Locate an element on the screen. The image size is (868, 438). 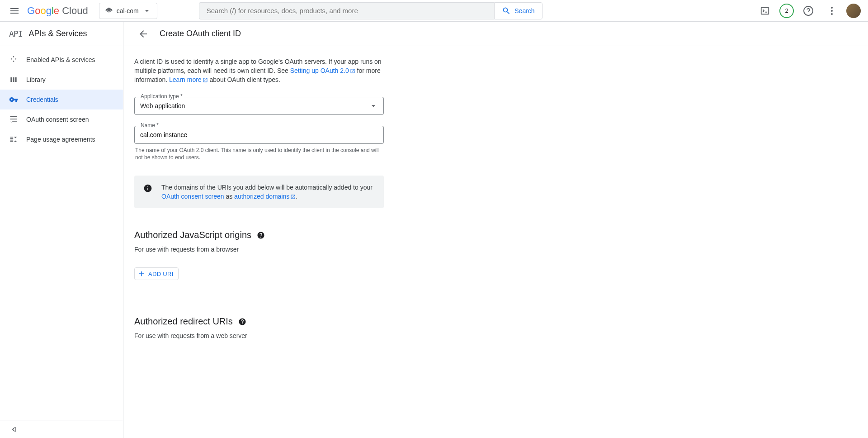
search-input is located at coordinates (347, 11).